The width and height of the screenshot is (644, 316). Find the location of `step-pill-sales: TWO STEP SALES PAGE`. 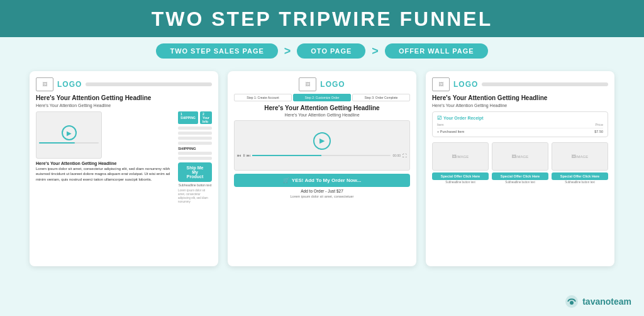

step-pill-sales: TWO STEP SALES PAGE is located at coordinates (216, 51).